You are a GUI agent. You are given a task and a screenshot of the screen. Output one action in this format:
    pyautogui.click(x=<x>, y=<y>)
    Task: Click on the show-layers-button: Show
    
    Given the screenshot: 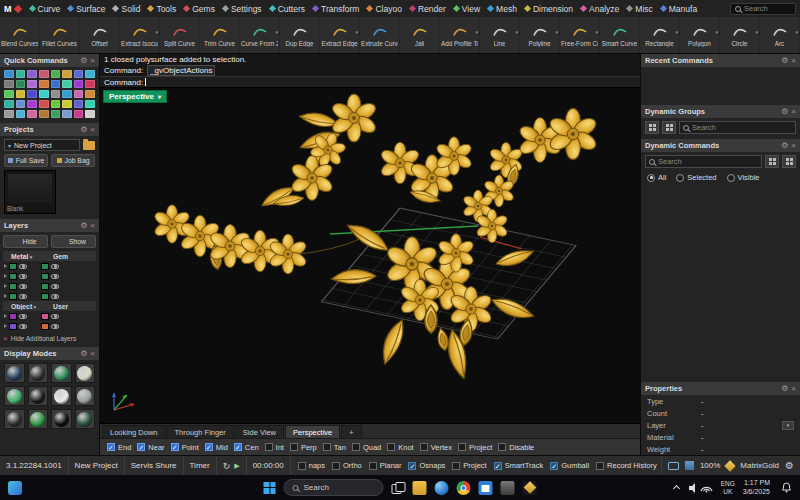 What is the action you would take?
    pyautogui.click(x=74, y=242)
    